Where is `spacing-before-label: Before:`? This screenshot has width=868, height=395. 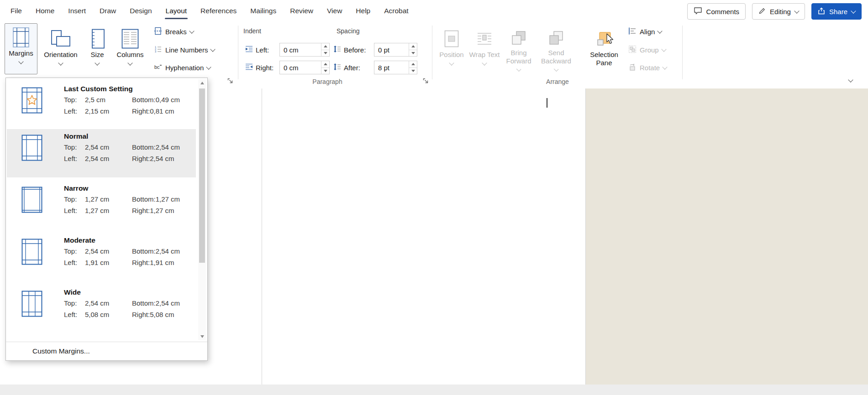
spacing-before-label: Before: is located at coordinates (358, 50).